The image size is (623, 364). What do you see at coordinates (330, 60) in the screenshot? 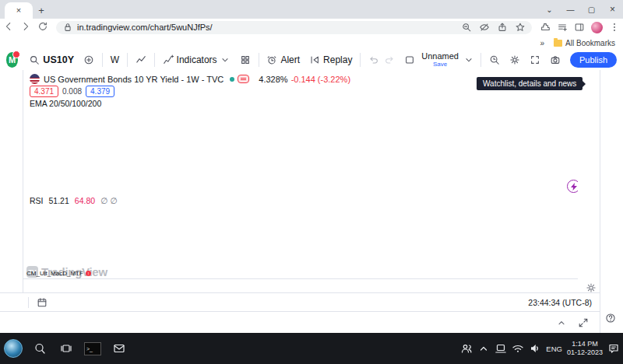
I see `replay-button: Replay` at bounding box center [330, 60].